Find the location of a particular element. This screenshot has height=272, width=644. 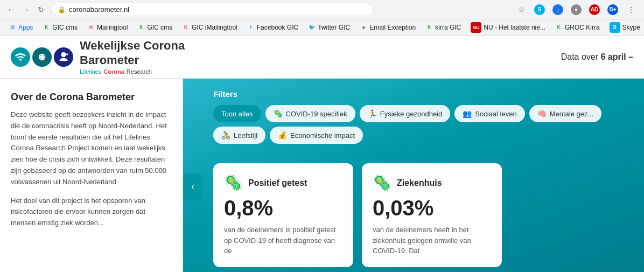

bookmark-email-exception-label: Email Exception is located at coordinates (393, 27).